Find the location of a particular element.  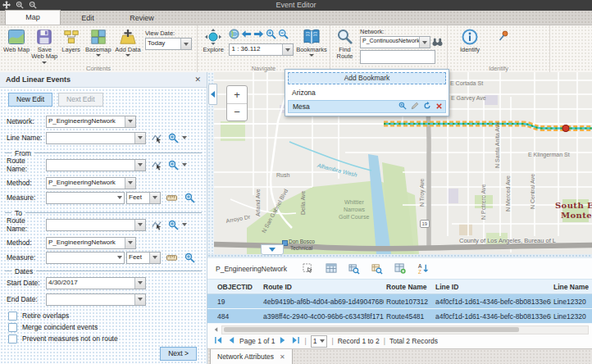

page-select: 1 is located at coordinates (320, 341).